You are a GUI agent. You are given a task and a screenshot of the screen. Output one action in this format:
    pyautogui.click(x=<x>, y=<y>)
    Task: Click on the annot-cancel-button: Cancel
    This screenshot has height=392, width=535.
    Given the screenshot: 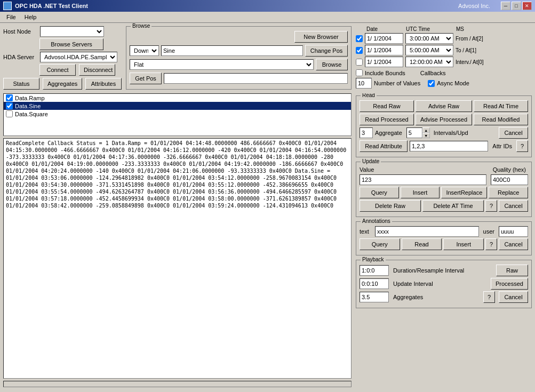 What is the action you would take?
    pyautogui.click(x=513, y=244)
    